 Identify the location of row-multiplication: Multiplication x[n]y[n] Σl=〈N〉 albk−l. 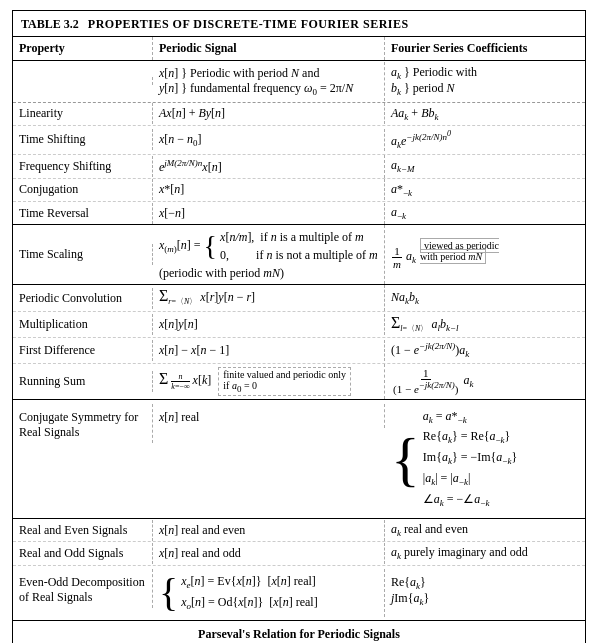
(299, 325).